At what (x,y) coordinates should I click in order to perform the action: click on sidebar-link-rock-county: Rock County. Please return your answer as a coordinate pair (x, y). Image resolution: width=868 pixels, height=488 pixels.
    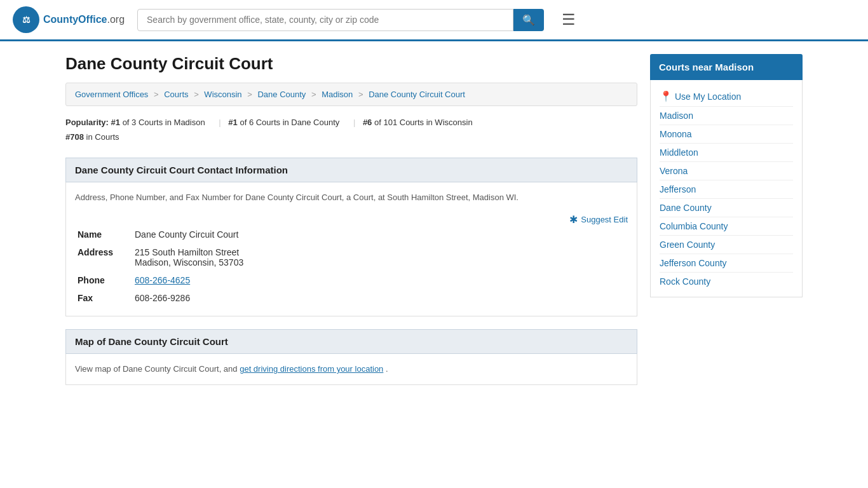
    Looking at the image, I should click on (685, 281).